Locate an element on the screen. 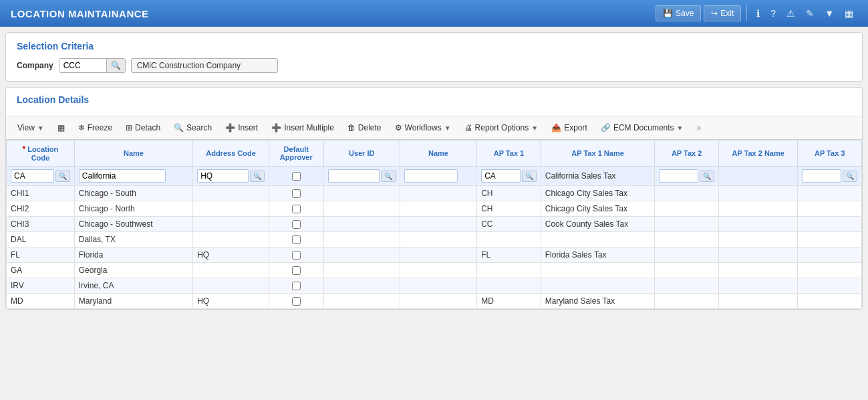  info-icon-button: ℹ is located at coordinates (758, 13).